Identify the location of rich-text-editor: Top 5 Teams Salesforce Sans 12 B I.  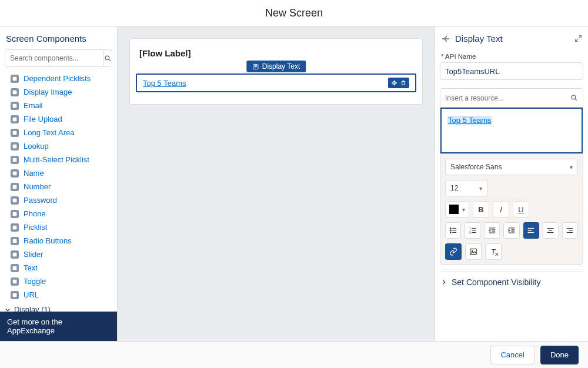
(512, 176).